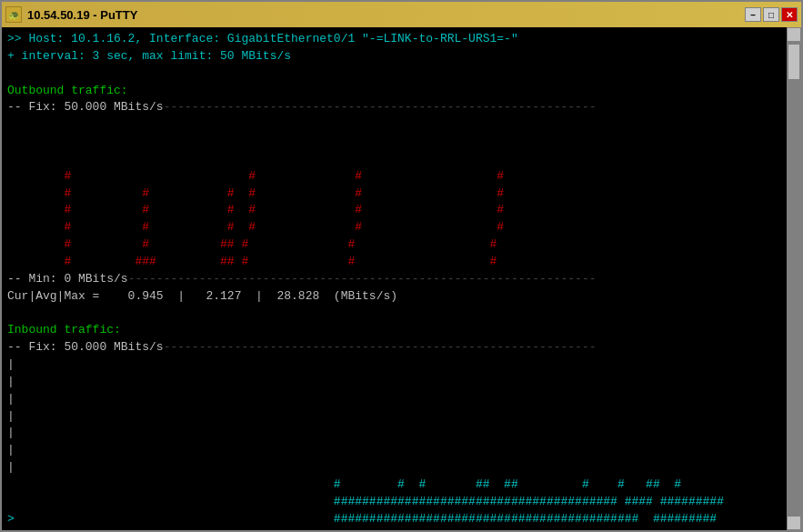  I want to click on line-in-pipe1: |, so click(395, 366).